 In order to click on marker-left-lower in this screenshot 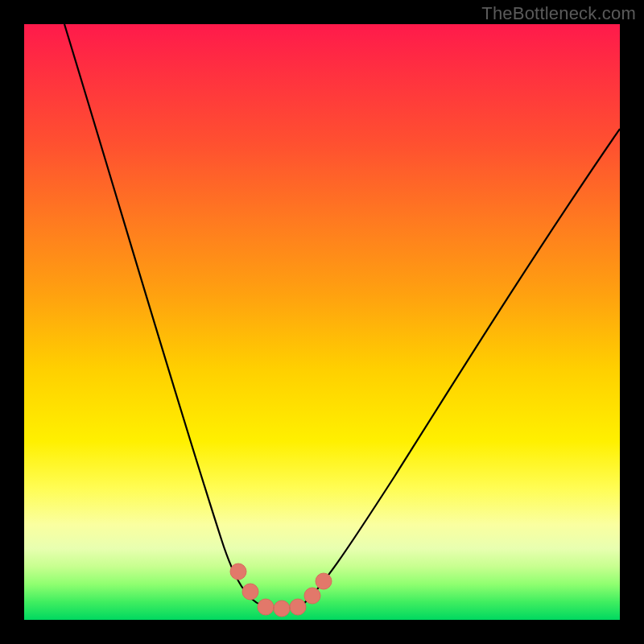, I will do `click(250, 592)`.